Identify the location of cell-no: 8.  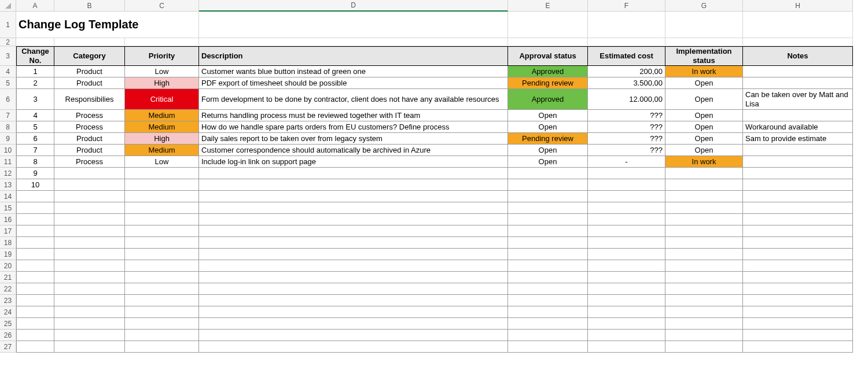
(35, 162).